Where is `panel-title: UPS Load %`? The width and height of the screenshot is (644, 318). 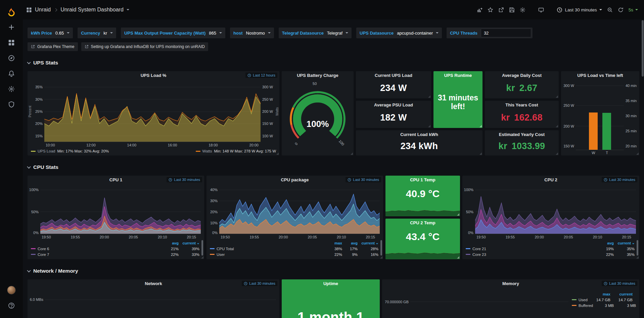
panel-title: UPS Load % is located at coordinates (153, 75).